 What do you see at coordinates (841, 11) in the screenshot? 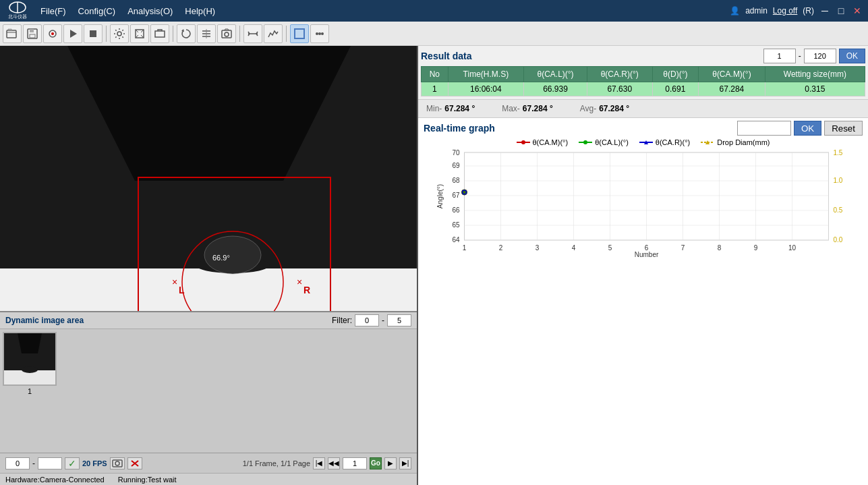
I see `maximize-button: □` at bounding box center [841, 11].